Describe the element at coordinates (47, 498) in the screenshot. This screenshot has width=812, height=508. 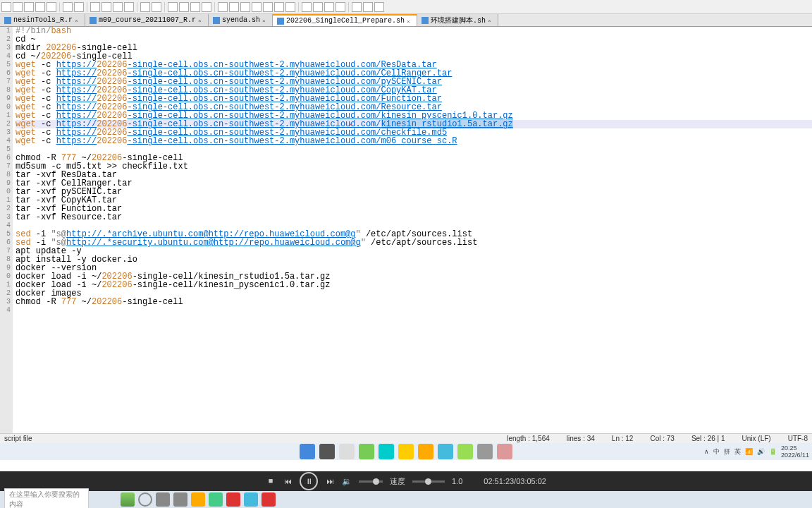
I see `search-input: 在这里输入你要搜索的内容` at that location.